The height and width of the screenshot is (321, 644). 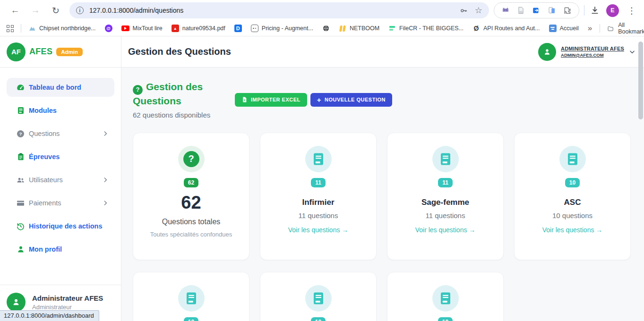 What do you see at coordinates (322, 10) in the screenshot?
I see `browser-toolbar: ← → ↻ i 127.0.0.1:8000/admin/questions ☆` at bounding box center [322, 10].